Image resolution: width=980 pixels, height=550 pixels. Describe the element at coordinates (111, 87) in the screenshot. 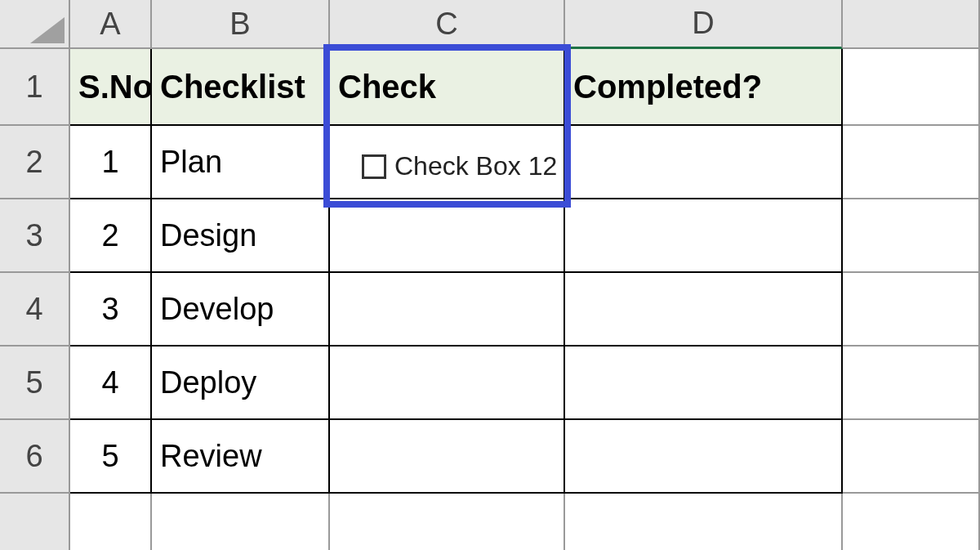

I see `cell-A1: S.No` at that location.